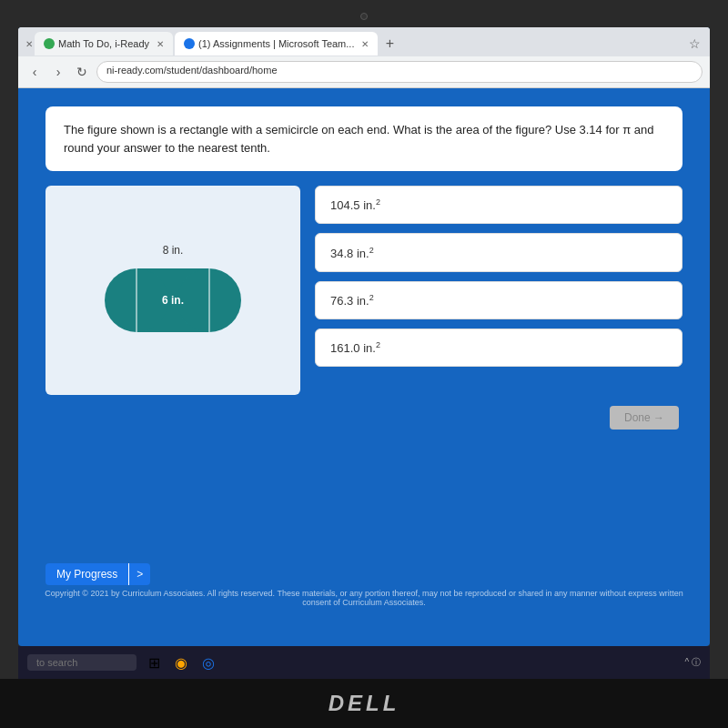 The height and width of the screenshot is (728, 728). I want to click on figure-label-top: 8 in., so click(173, 250).